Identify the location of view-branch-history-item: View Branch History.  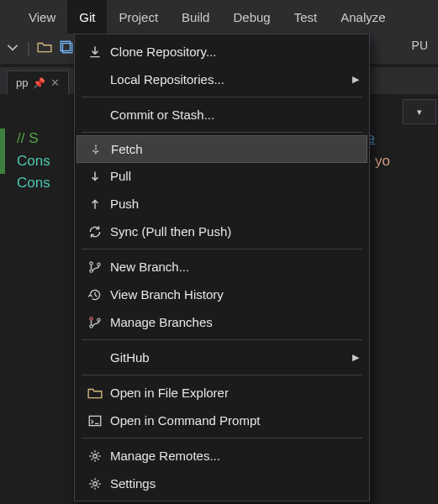
(222, 294).